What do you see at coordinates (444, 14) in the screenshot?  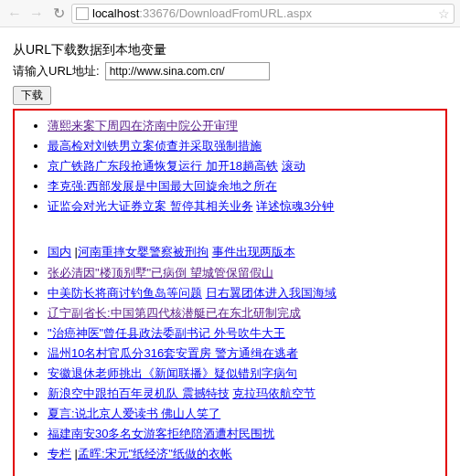 I see `bookmark-star-icon: ☆` at bounding box center [444, 14].